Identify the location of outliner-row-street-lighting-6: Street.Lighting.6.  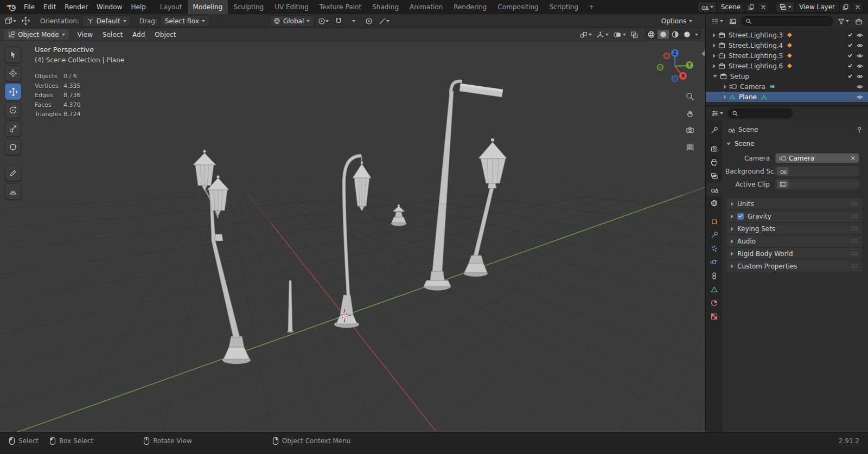
(787, 66).